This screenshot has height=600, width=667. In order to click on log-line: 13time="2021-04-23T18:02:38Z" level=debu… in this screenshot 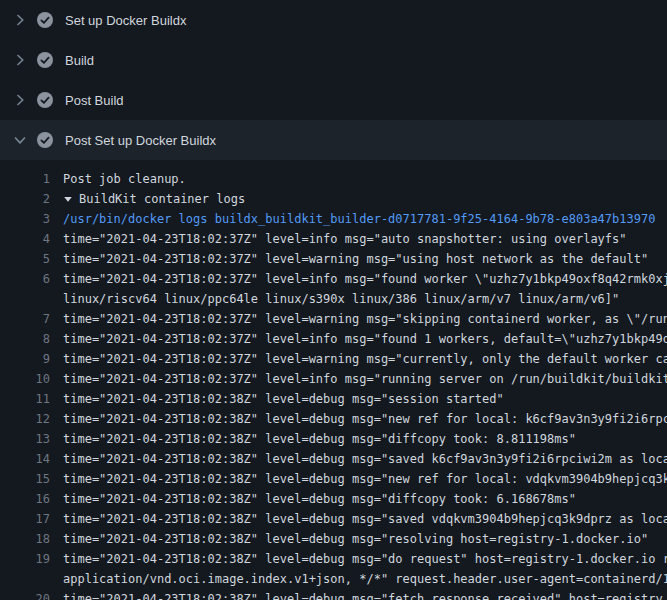, I will do `click(334, 439)`.